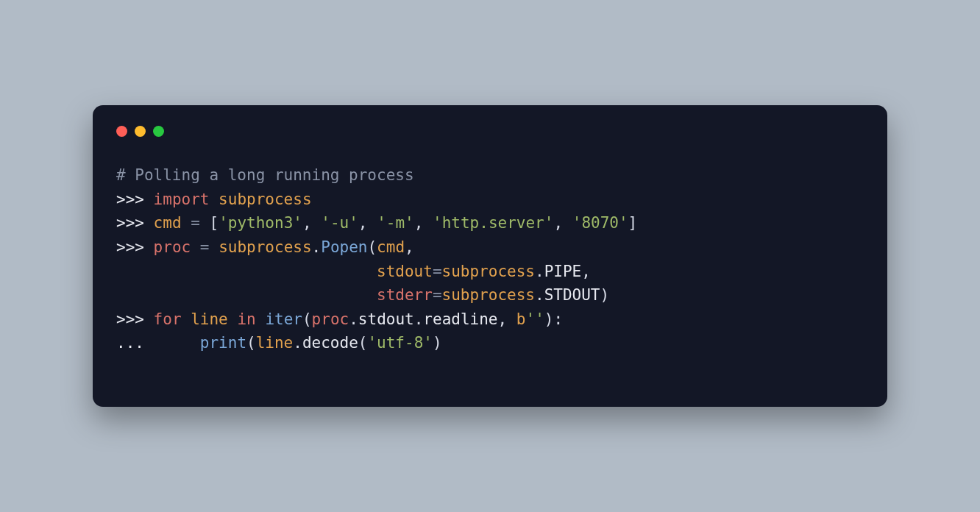 The height and width of the screenshot is (512, 980). Describe the element at coordinates (405, 295) in the screenshot. I see `kw-stderr: stderr` at that location.